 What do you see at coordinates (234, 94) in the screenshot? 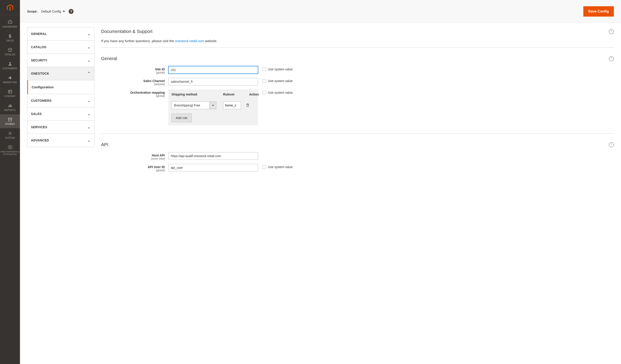
I see `col-header: Ruleset` at bounding box center [234, 94].